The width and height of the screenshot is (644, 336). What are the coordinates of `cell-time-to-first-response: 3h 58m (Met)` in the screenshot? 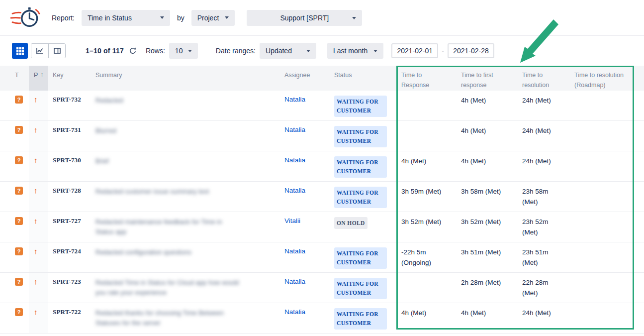 It's located at (486, 197).